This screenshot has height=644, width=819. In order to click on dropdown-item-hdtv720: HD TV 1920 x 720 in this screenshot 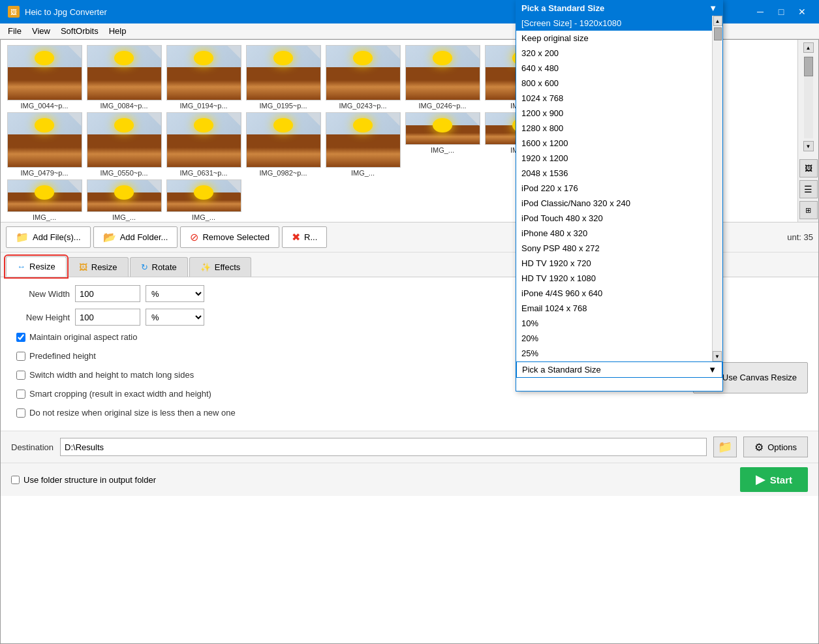, I will do `click(619, 264)`.